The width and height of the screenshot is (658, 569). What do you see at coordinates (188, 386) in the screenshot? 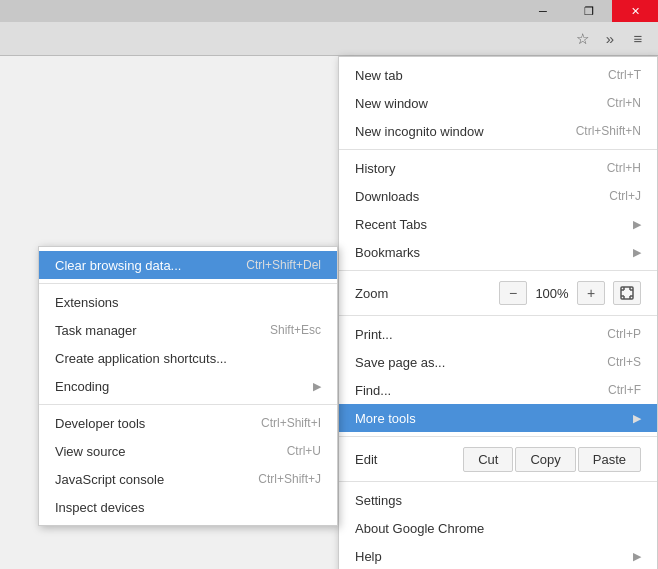
I see `submenu-item-encoding: Encoding ▶` at bounding box center [188, 386].